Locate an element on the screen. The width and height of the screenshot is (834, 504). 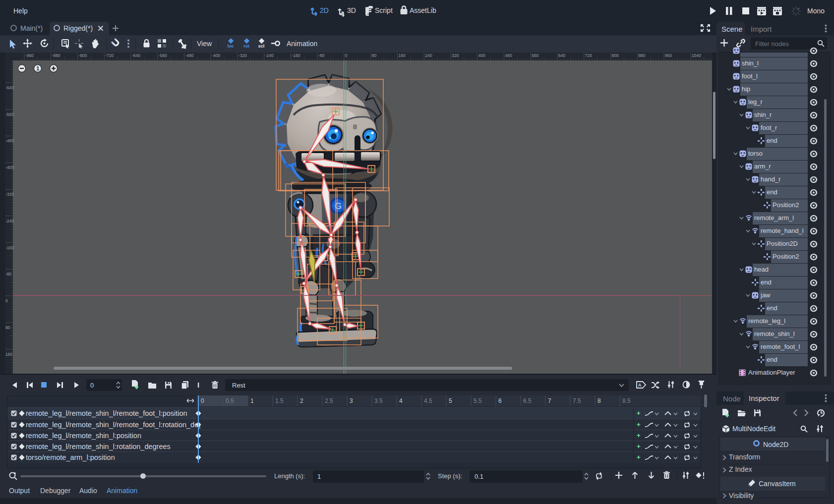
svg-text: 1 is located at coordinates (252, 401).